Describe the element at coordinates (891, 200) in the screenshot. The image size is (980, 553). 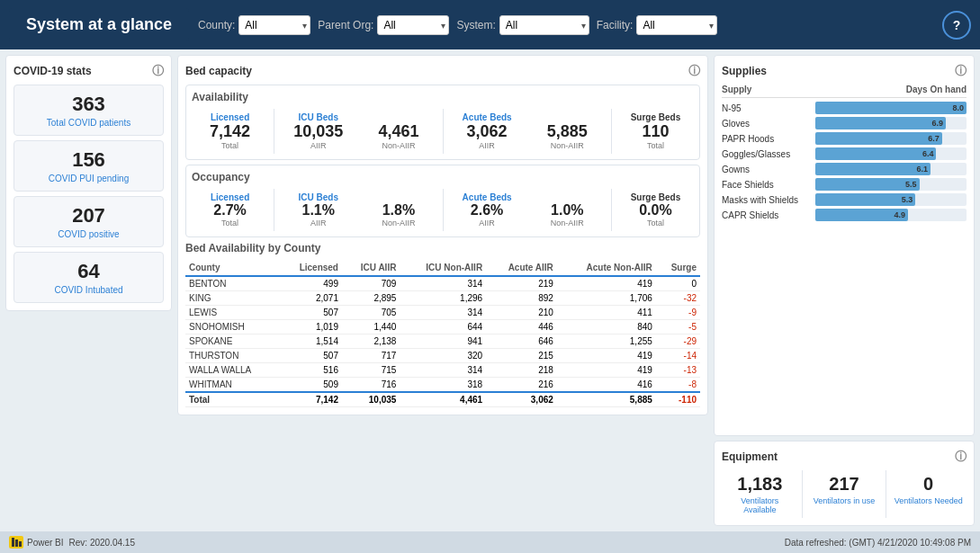
I see `supply-bar-container: 5.3` at that location.